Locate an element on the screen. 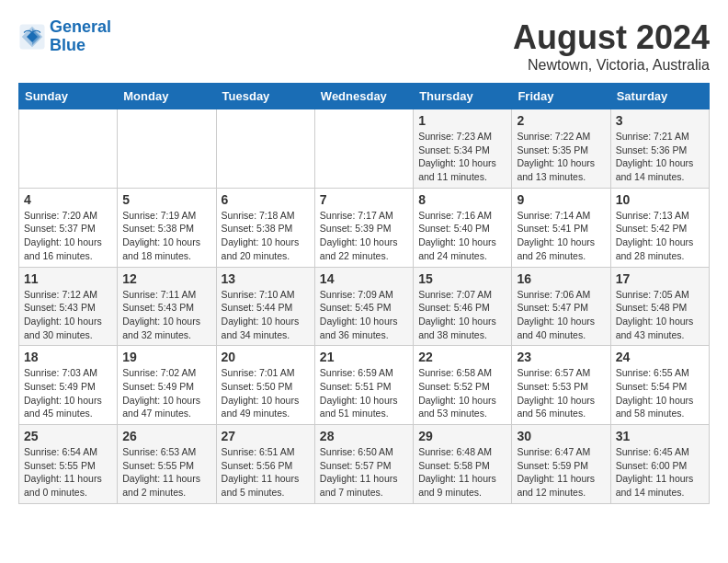  day-number: 13 is located at coordinates (266, 279).